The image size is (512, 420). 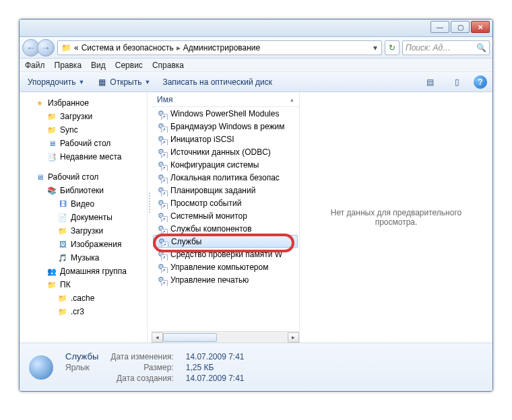 What do you see at coordinates (98, 65) in the screenshot?
I see `menu-view: Вид` at bounding box center [98, 65].